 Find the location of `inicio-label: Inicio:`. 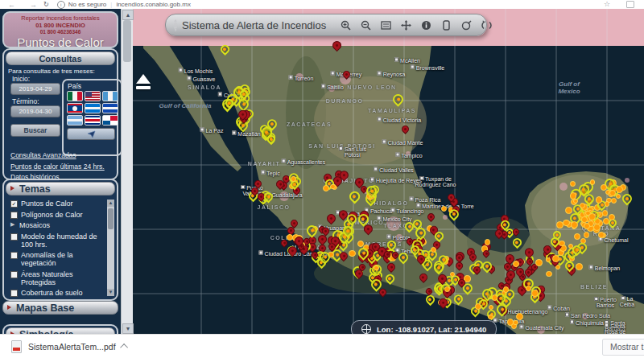

inicio-label: Inicio: is located at coordinates (21, 79).